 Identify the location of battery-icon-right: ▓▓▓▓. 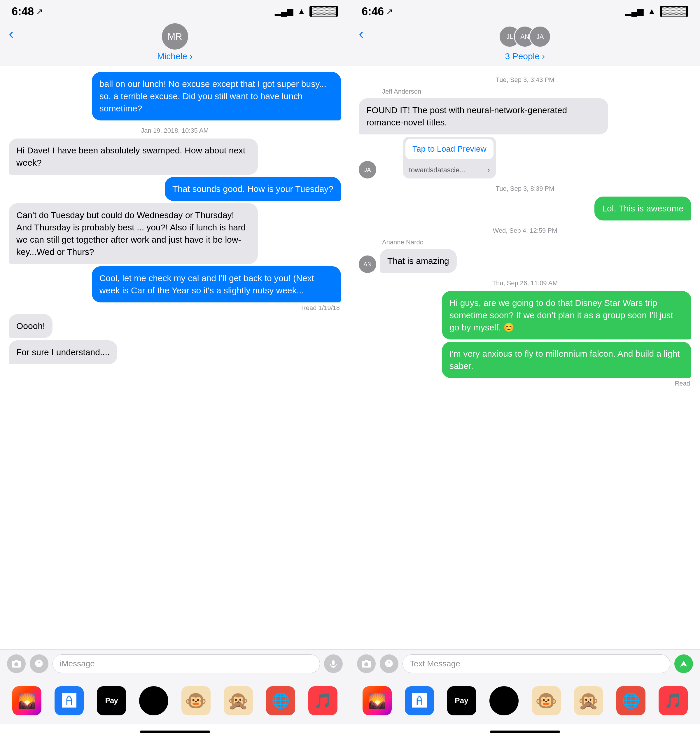
(674, 11).